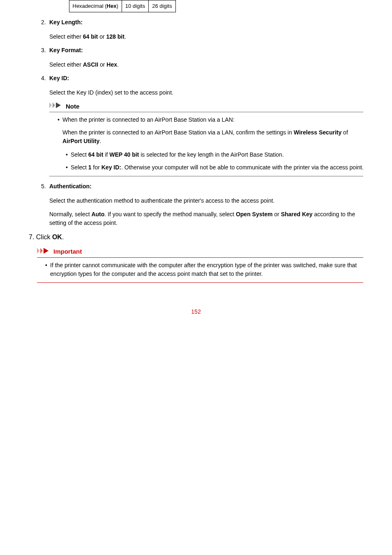 The image size is (392, 555). I want to click on important-bottom-rule, so click(200, 283).